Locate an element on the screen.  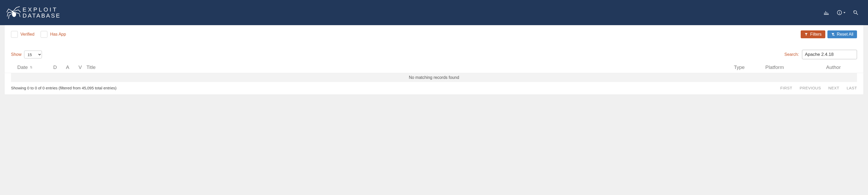
stats-icon is located at coordinates (826, 13).